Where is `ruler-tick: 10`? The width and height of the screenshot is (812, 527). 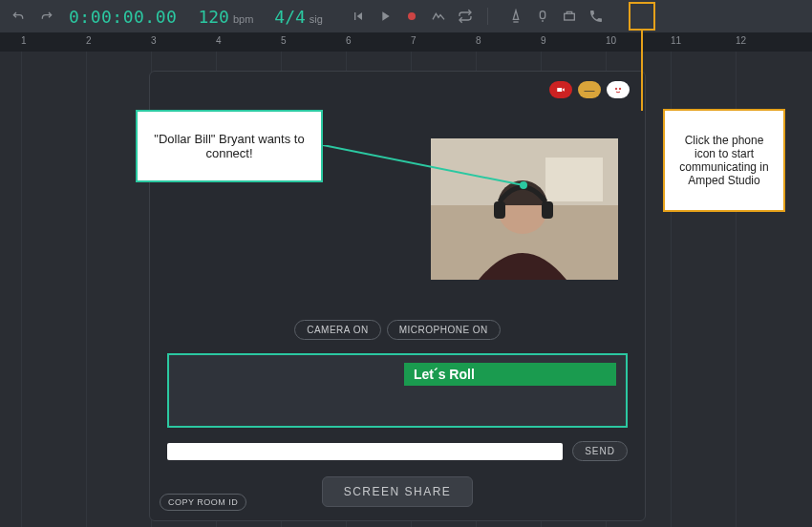
ruler-tick: 10 is located at coordinates (611, 40).